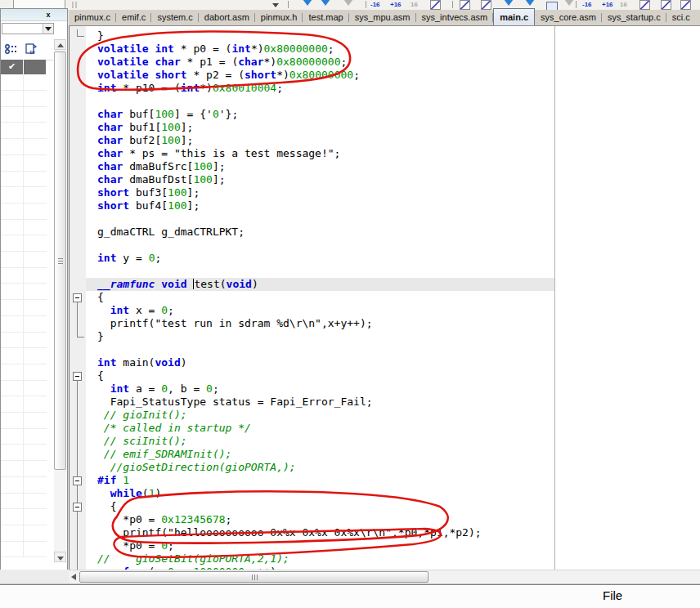 Image resolution: width=700 pixels, height=608 pixels. I want to click on code-line, so click(312, 219).